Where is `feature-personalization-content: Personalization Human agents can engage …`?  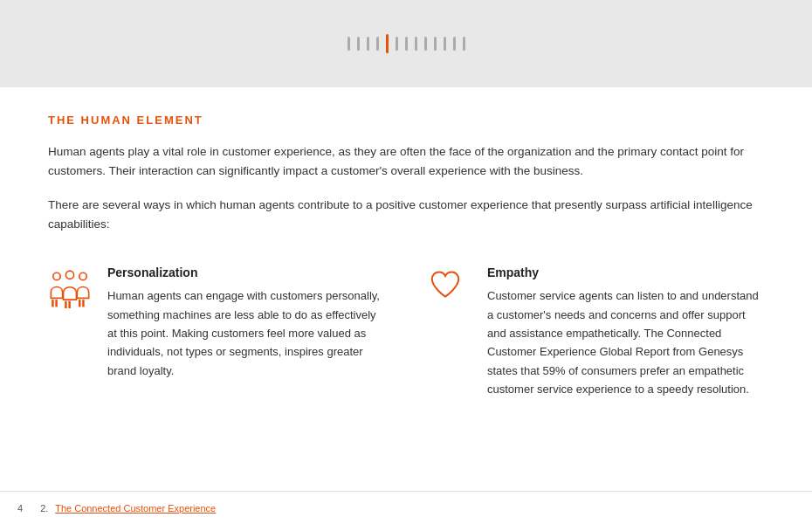 feature-personalization-content: Personalization Human agents can engage … is located at coordinates (246, 323).